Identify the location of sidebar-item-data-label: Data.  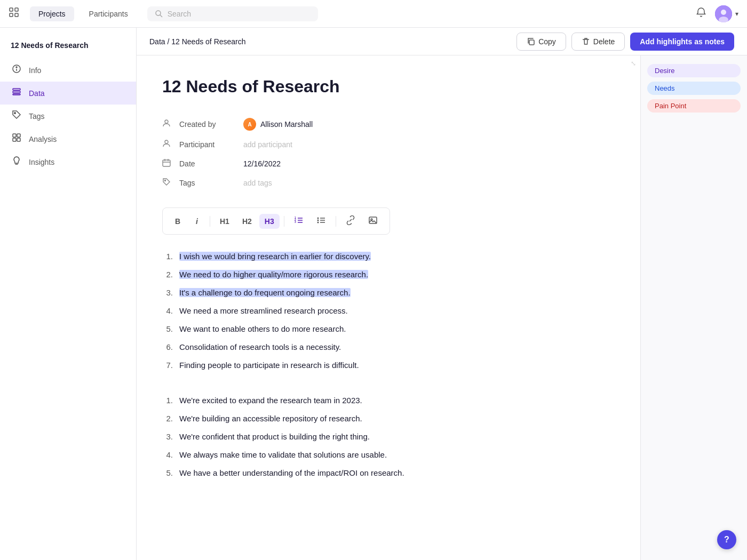
(37, 93).